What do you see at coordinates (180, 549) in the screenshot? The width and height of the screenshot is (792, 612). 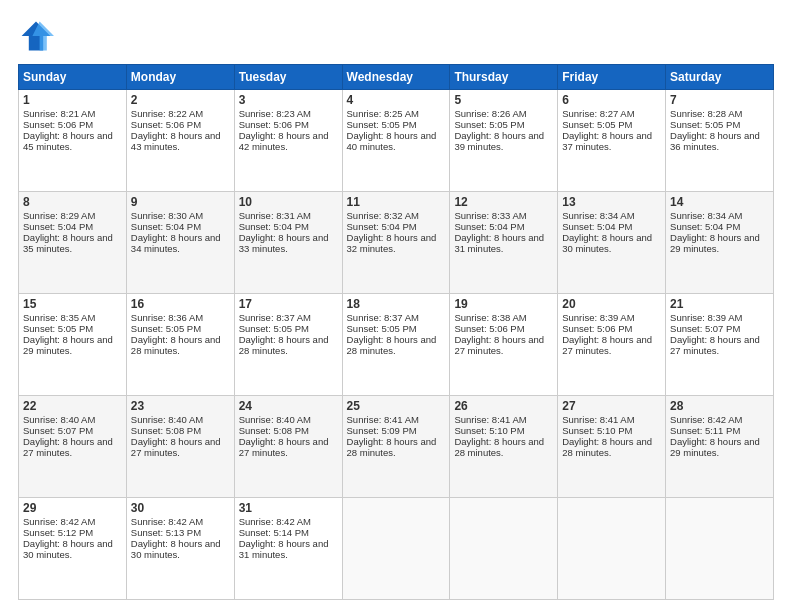 I see `calendar-cell: 30Sunrise: 8:42 AMSunset: 5:13 PMDayligh…` at bounding box center [180, 549].